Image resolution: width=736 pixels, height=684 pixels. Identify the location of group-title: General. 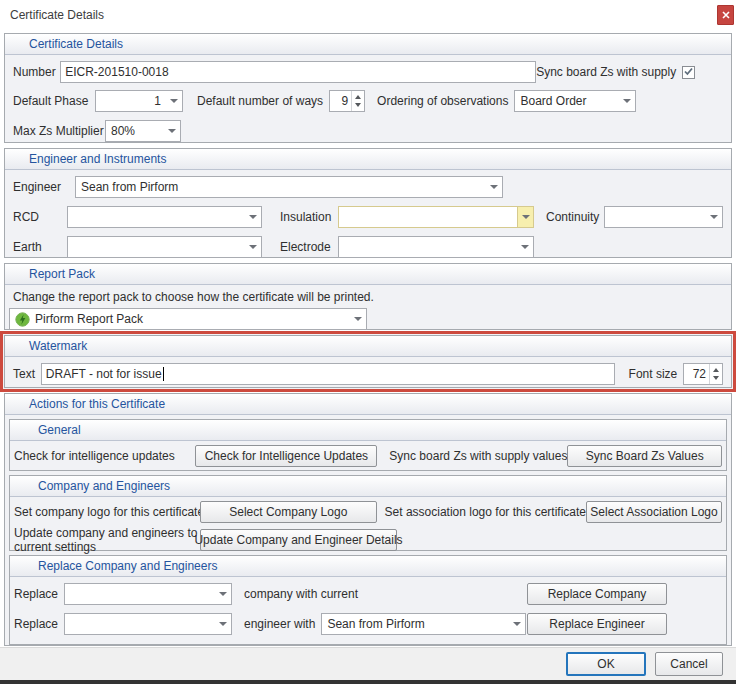
(60, 430).